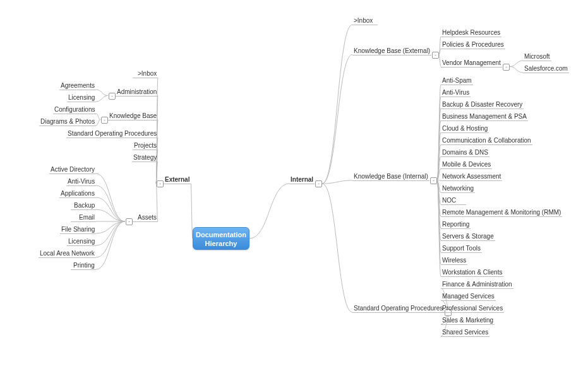  I want to click on mindmap-node: Network Assessment, so click(471, 177).